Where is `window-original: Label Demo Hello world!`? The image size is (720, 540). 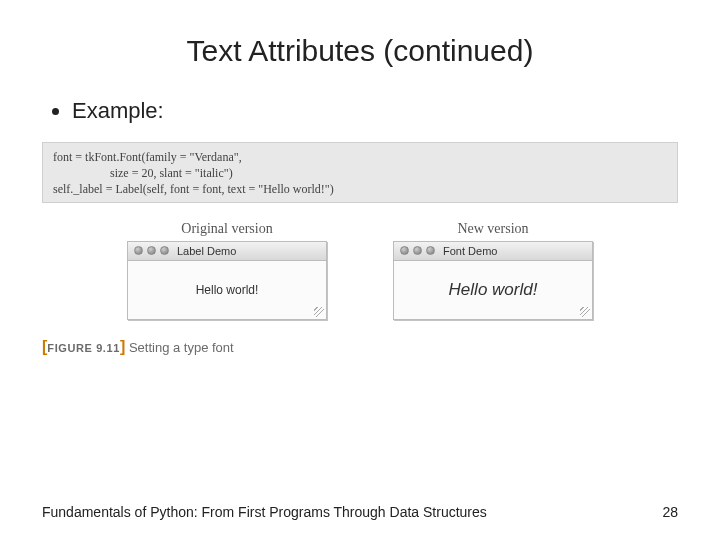 window-original: Label Demo Hello world! is located at coordinates (227, 280).